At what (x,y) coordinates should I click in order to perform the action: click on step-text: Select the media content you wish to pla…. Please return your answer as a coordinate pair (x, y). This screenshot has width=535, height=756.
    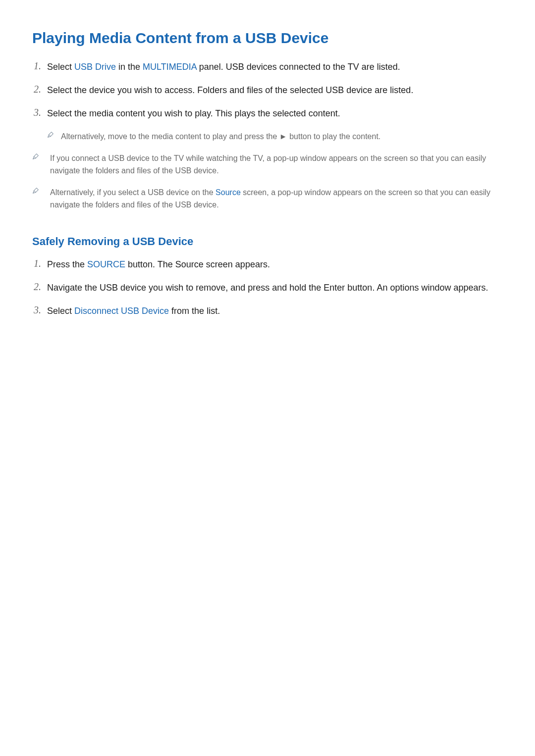
    Looking at the image, I should click on (194, 114).